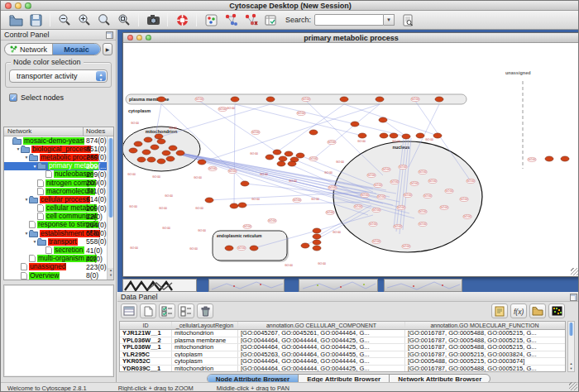 This screenshot has height=392, width=579. I want to click on tree-row: ▼cellular process614(0), so click(59, 199).